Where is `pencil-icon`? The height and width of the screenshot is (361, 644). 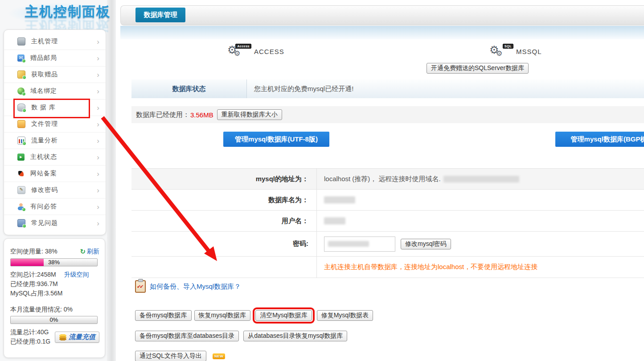 pencil-icon is located at coordinates (21, 190).